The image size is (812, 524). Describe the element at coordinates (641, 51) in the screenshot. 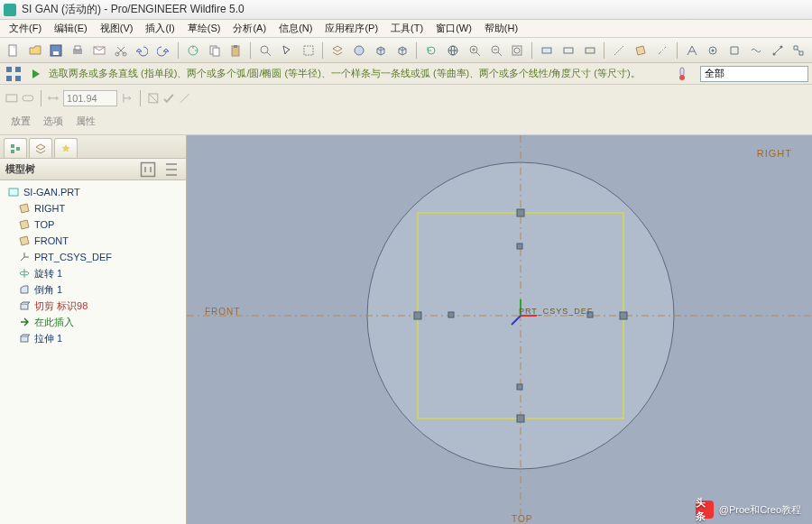

I see `plane-button` at that location.